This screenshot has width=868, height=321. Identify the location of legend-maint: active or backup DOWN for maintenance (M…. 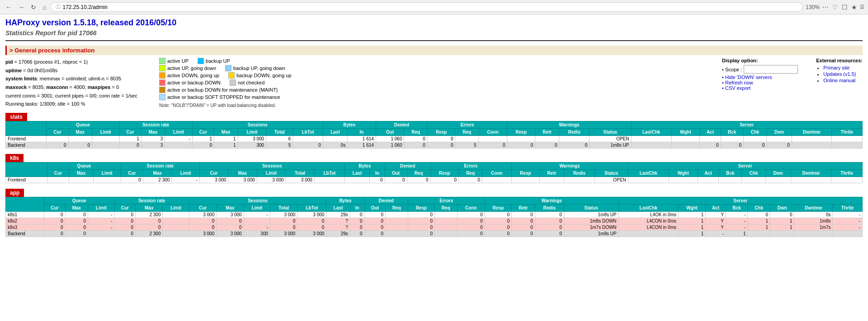
(219, 90).